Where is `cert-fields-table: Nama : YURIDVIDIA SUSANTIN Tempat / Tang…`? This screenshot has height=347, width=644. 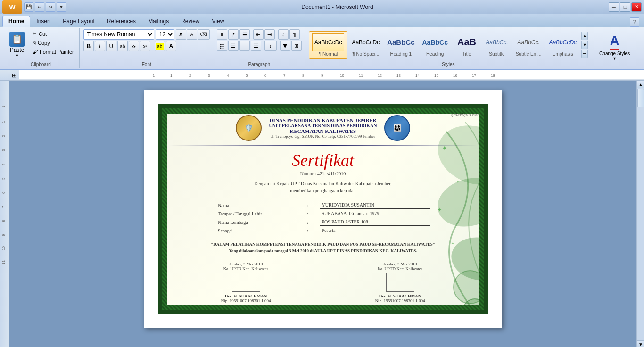
cert-fields-table: Nama : YURIDVIDIA SUSANTIN Tempat / Tang… is located at coordinates (323, 218).